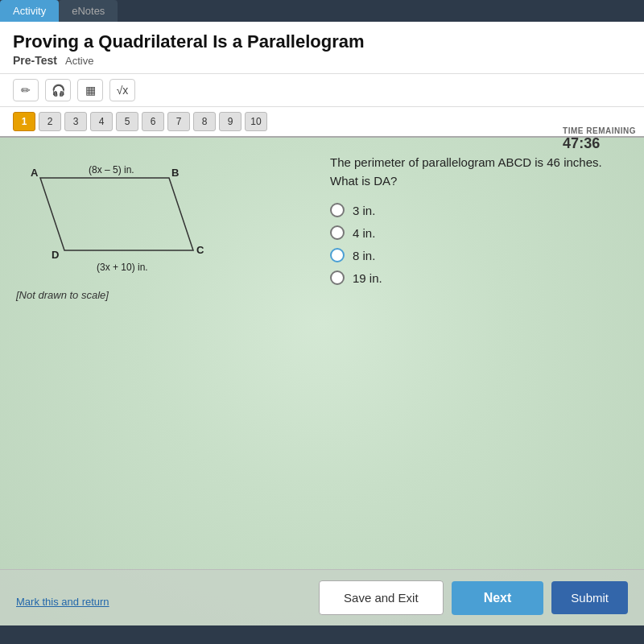 The image size is (644, 644). What do you see at coordinates (479, 244) in the screenshot?
I see `options-list: 3 in. 4 in. 8 in. 19 in.` at bounding box center [479, 244].